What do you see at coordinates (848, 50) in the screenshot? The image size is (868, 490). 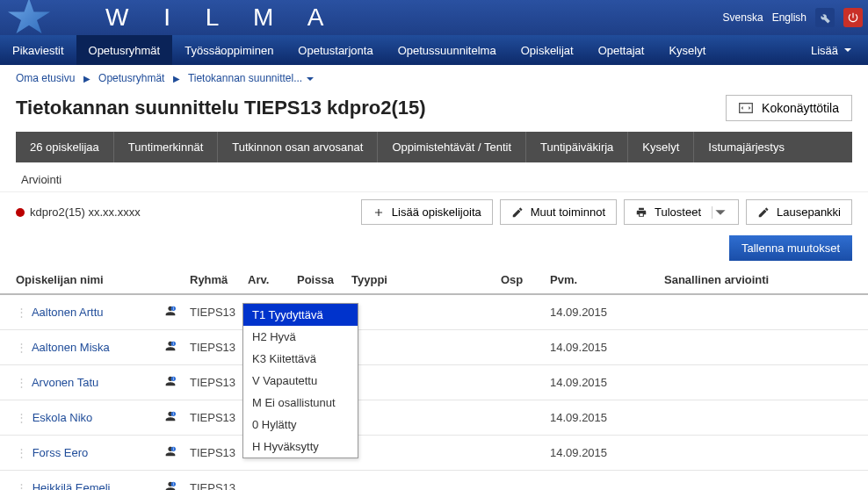 I see `chevron-down-icon` at bounding box center [848, 50].